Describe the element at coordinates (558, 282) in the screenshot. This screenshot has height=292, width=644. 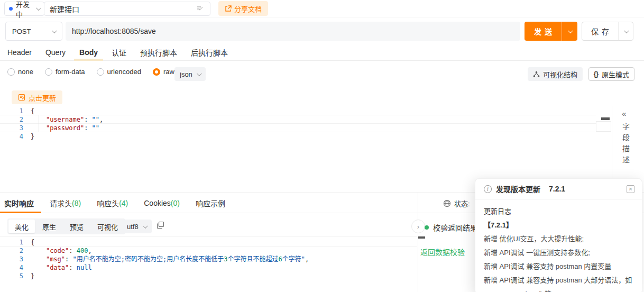
I see `changelog-entry: 新增 API调试 兼容支持 postman 大部分语法，如 pm.respons…` at that location.